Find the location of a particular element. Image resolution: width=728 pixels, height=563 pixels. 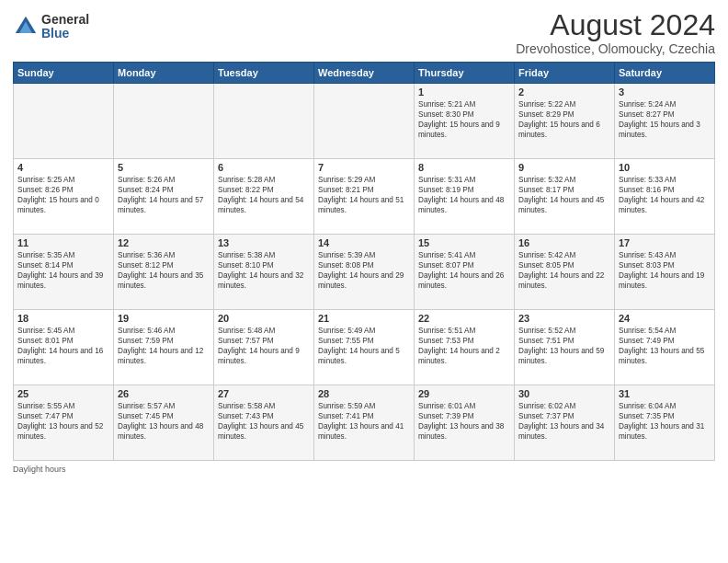

header-cell-saturday: Saturday is located at coordinates (665, 74).